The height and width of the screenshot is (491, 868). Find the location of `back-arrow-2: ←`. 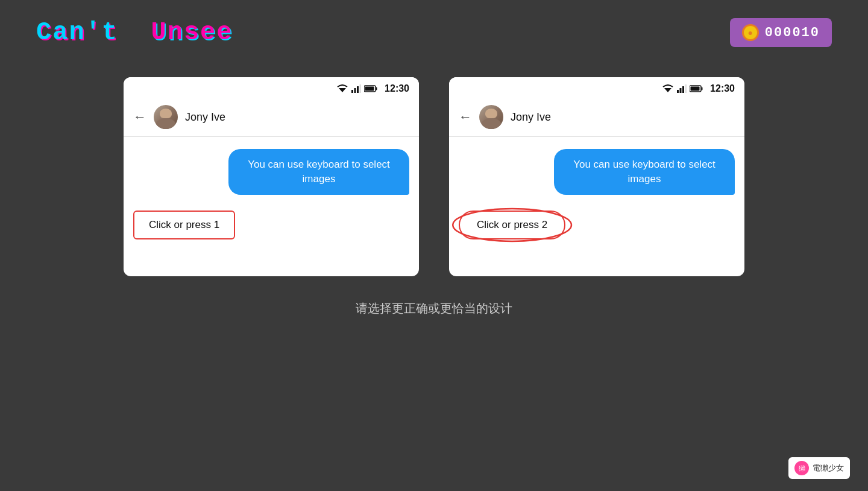

back-arrow-2: ← is located at coordinates (465, 117).